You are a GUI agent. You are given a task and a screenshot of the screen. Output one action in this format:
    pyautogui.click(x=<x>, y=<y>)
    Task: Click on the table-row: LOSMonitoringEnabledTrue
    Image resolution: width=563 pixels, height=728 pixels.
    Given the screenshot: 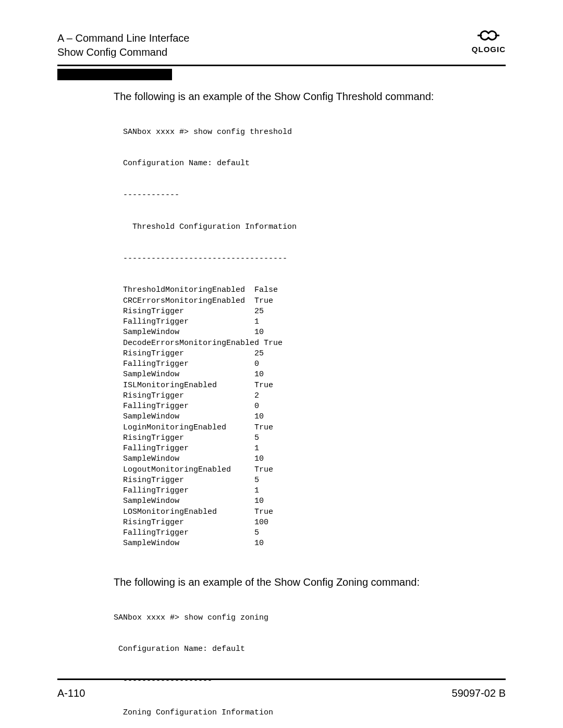 What is the action you would take?
    pyautogui.click(x=314, y=512)
    